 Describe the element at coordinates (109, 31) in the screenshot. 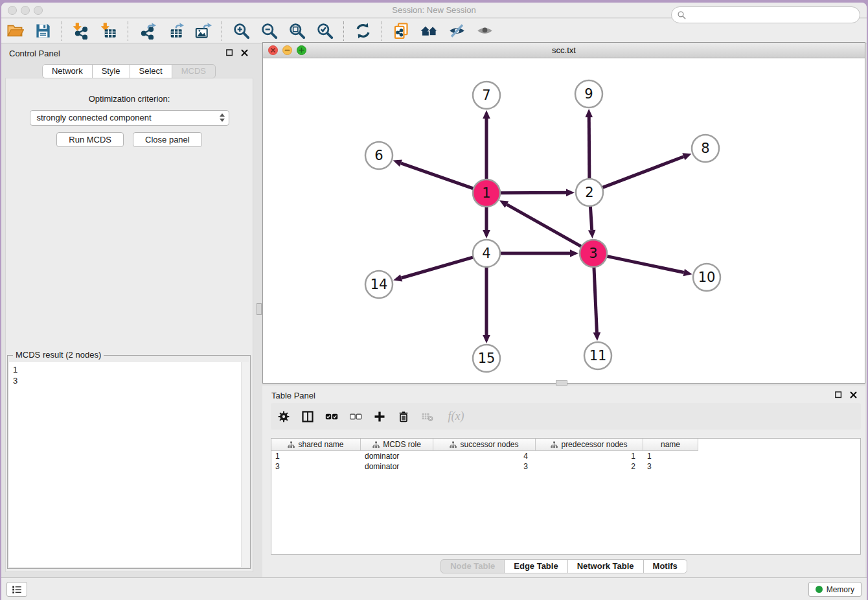

I see `import-table-icon` at that location.